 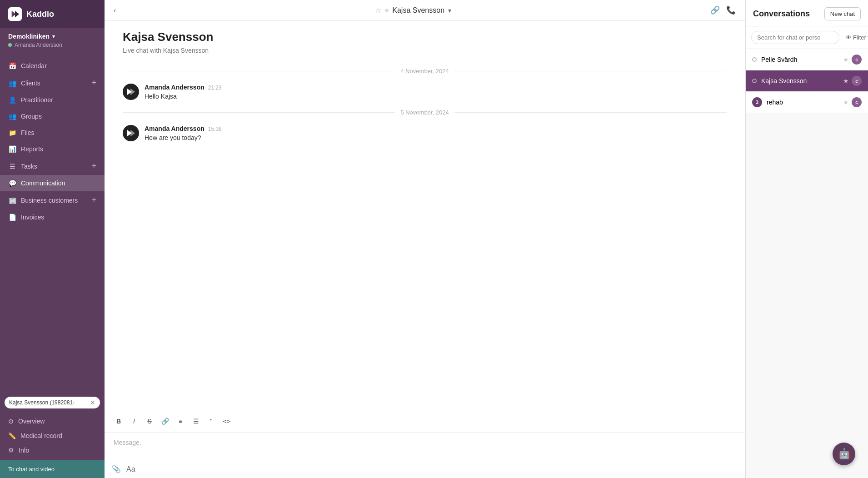 I want to click on conv-avatar-pelle: c, so click(x=857, y=60).